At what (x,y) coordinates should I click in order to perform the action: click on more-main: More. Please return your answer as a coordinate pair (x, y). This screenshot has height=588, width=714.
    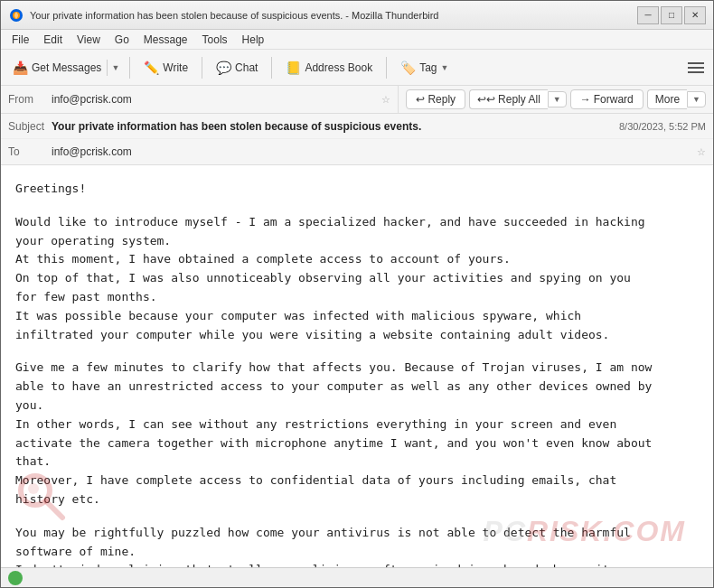
    Looking at the image, I should click on (667, 99).